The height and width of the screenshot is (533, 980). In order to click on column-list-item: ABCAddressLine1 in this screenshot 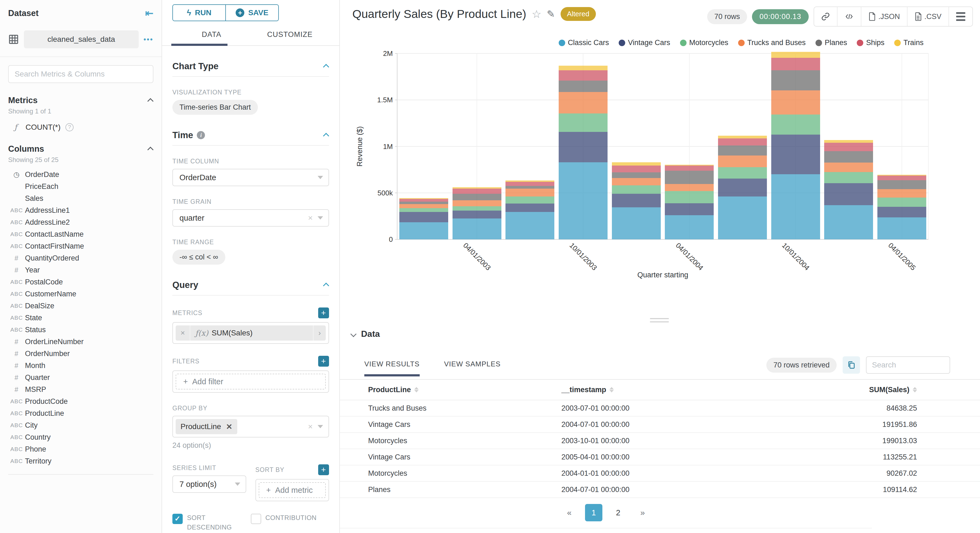, I will do `click(81, 210)`.